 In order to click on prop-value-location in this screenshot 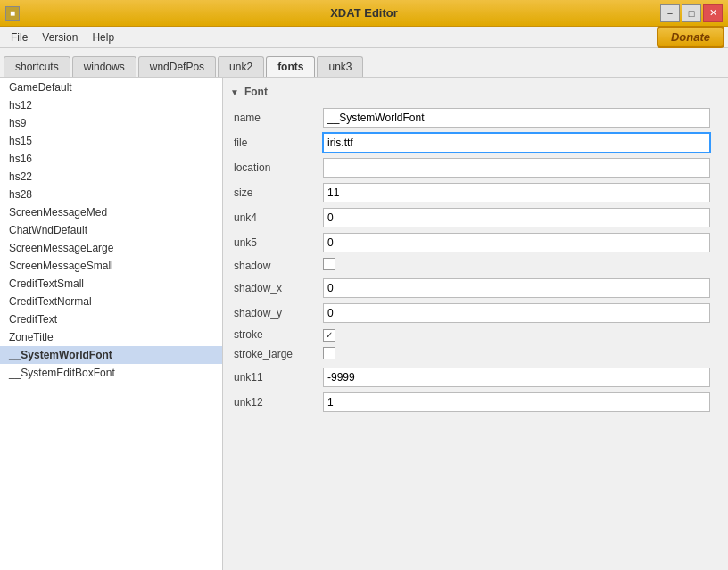, I will do `click(520, 168)`.